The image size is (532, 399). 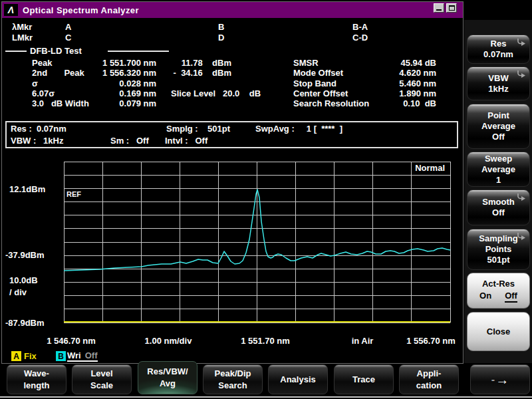 What do you see at coordinates (439, 8) in the screenshot?
I see `minimize-button` at bounding box center [439, 8].